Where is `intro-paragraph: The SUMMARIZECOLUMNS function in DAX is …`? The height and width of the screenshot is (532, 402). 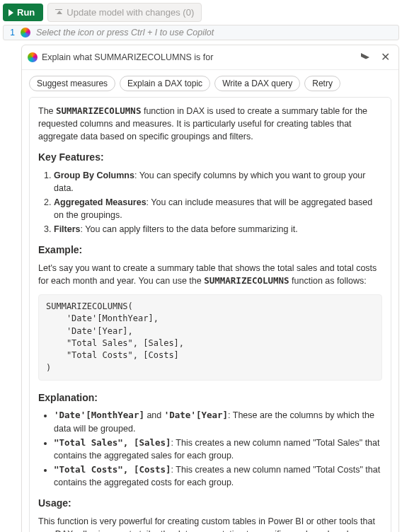
intro-paragraph: The SUMMARIZECOLUMNS function in DAX is … is located at coordinates (210, 124).